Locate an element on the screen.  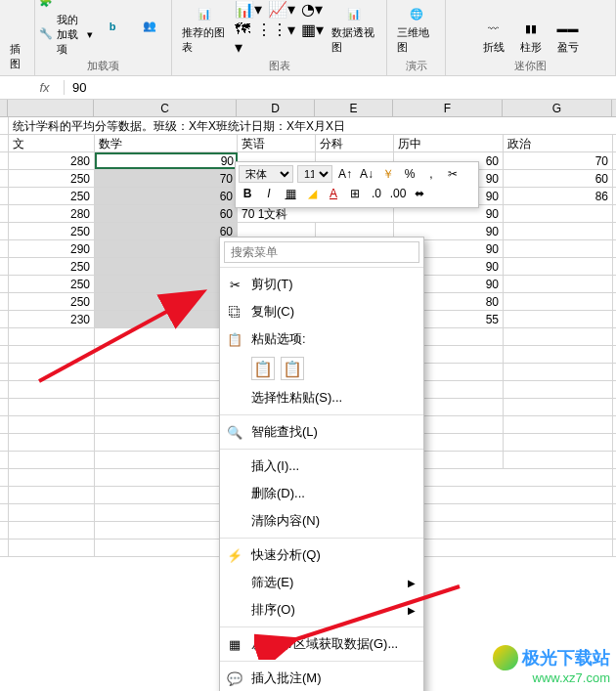
pivot-icon: 📊 is located at coordinates (354, 14).